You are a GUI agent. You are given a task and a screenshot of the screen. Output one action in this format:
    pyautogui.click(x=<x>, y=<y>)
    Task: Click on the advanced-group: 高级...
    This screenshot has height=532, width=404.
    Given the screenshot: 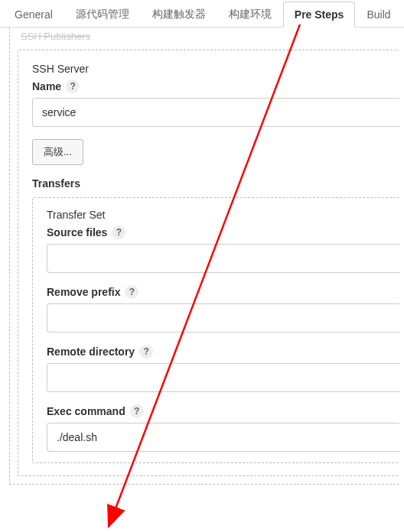 What is the action you would take?
    pyautogui.click(x=216, y=152)
    